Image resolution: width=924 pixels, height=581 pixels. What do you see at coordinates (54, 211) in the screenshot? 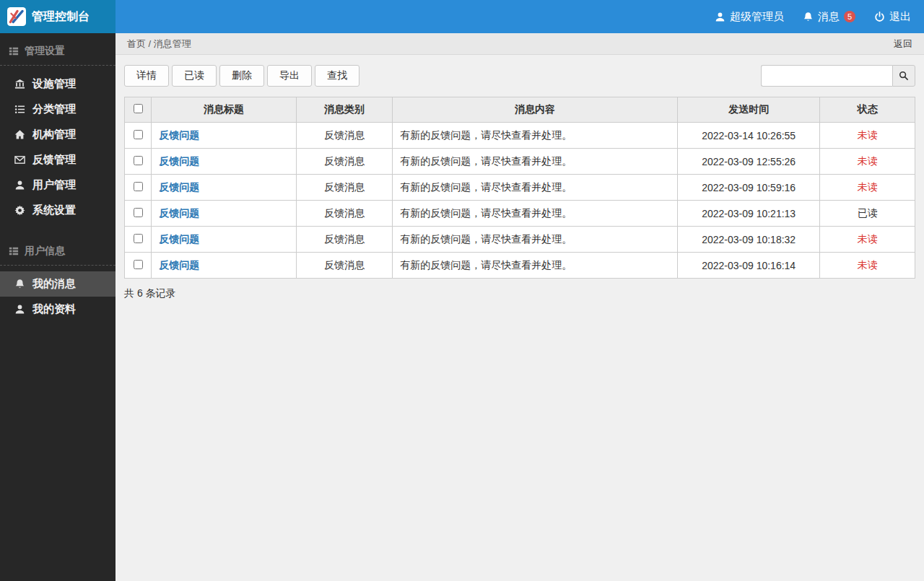
I see `sidebar-item-label: 系统设置` at bounding box center [54, 211].